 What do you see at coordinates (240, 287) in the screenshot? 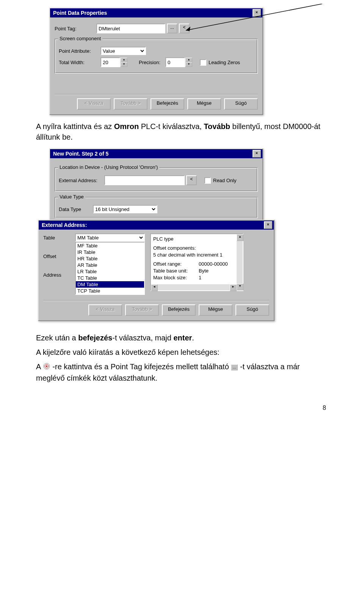
I see `scroll-down-icon: ▼` at bounding box center [240, 287].